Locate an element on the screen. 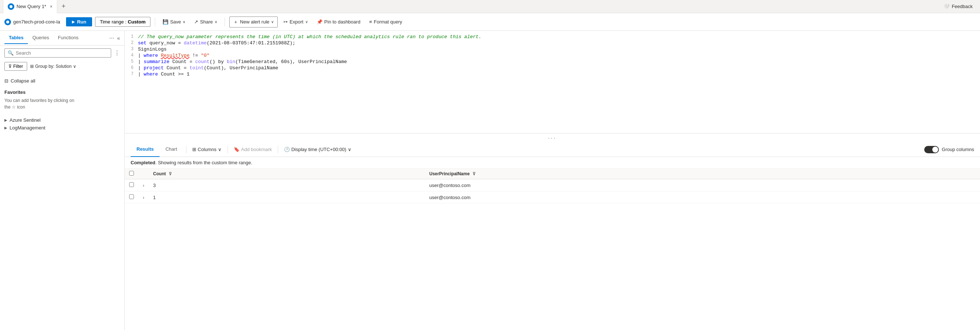 This screenshot has height=330, width=980. line-number: 4 is located at coordinates (132, 56).